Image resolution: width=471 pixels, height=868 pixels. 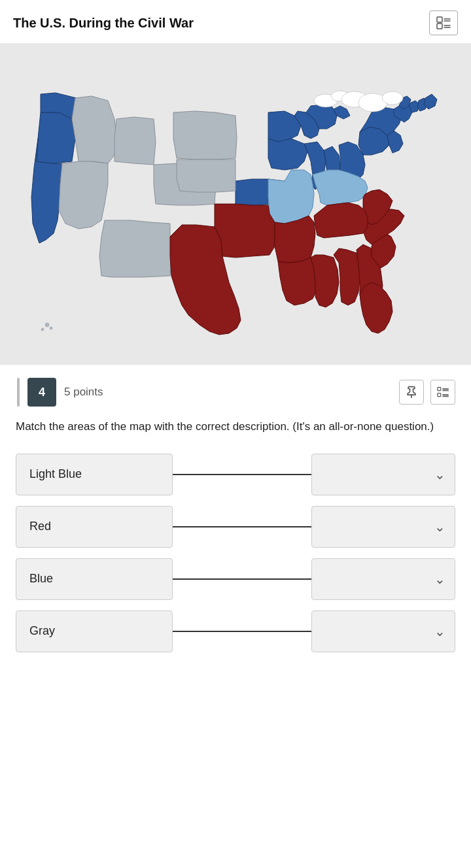 I want to click on match-dropdown-gray: ⌄, so click(x=383, y=631).